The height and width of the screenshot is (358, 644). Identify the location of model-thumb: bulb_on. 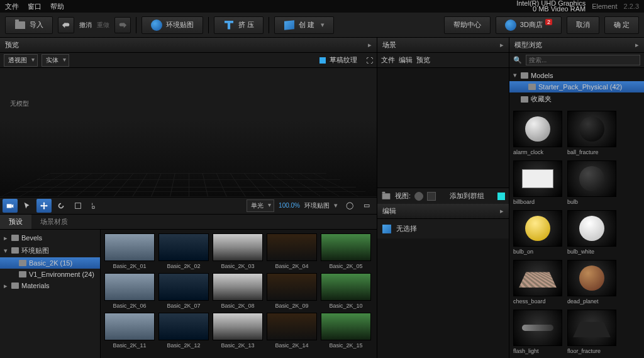
(538, 233).